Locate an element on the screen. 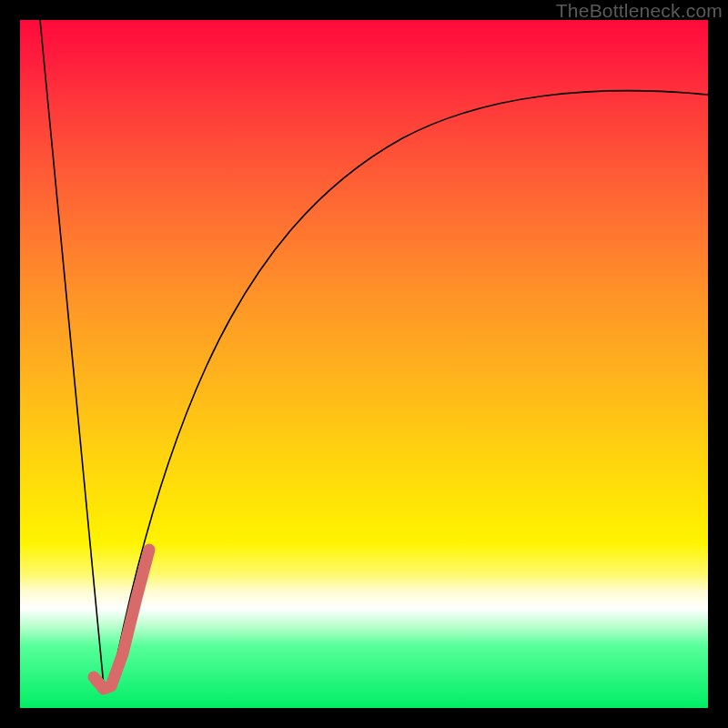 This screenshot has width=728, height=728. left-branch-line is located at coordinates (72, 353).